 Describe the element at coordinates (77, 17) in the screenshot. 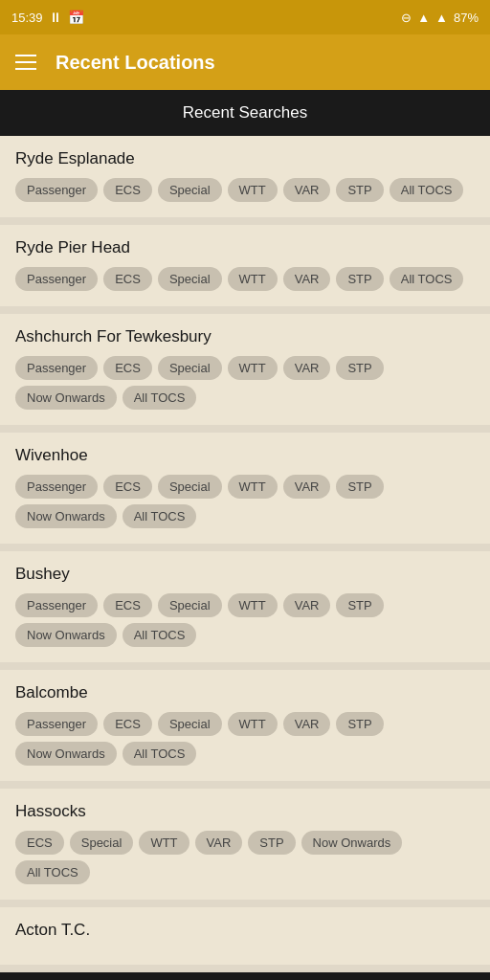

I see `calendar-icon: 📅` at that location.